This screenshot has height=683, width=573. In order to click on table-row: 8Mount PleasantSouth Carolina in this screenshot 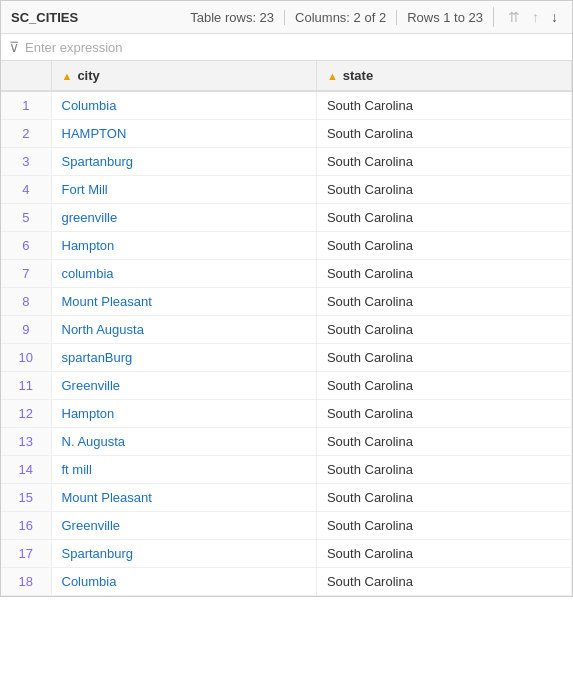, I will do `click(286, 302)`.